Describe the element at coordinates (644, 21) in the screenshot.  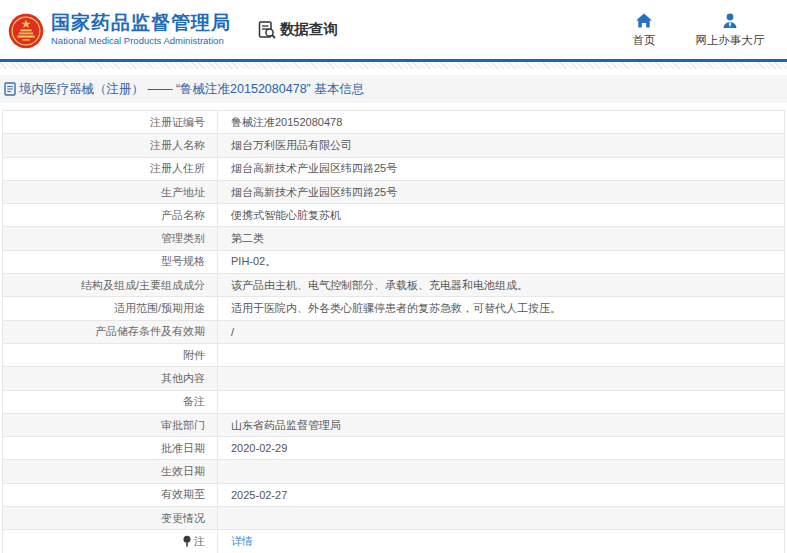
I see `home-icon` at that location.